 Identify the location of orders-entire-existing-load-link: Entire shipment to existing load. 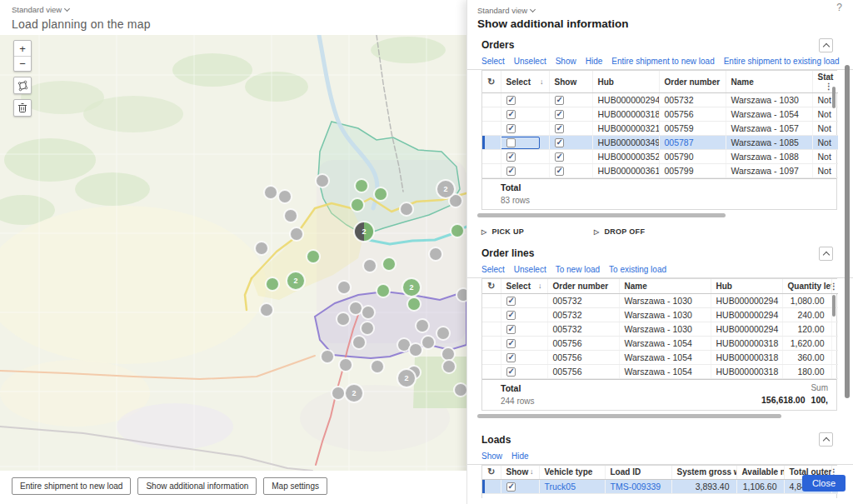
(781, 62).